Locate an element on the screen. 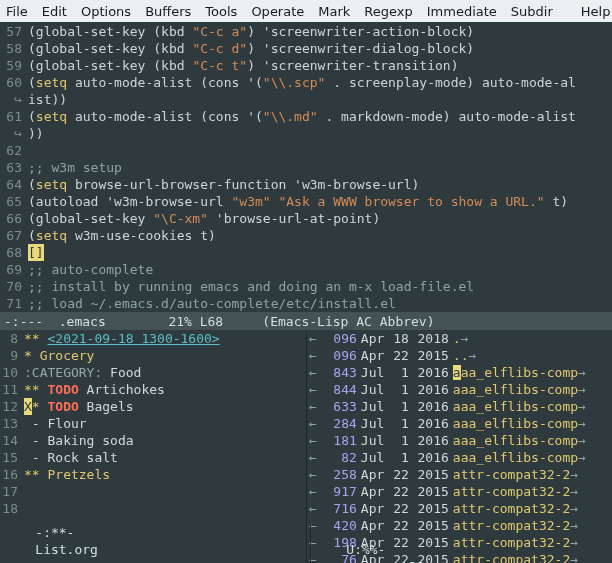  modeline-buffer-name: .emacs is located at coordinates (82, 322).